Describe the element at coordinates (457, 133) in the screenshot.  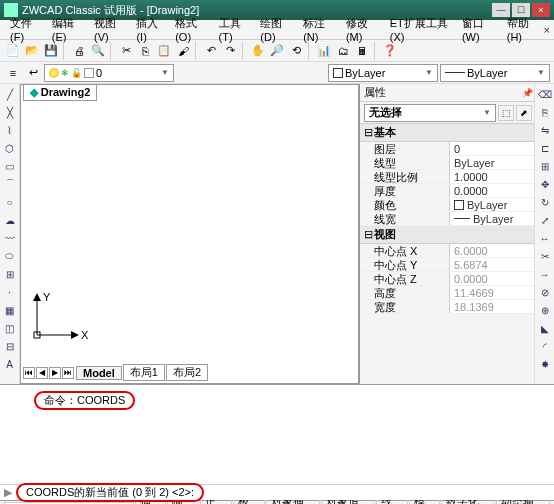
I see `group-basic: ⊟基本` at that location.